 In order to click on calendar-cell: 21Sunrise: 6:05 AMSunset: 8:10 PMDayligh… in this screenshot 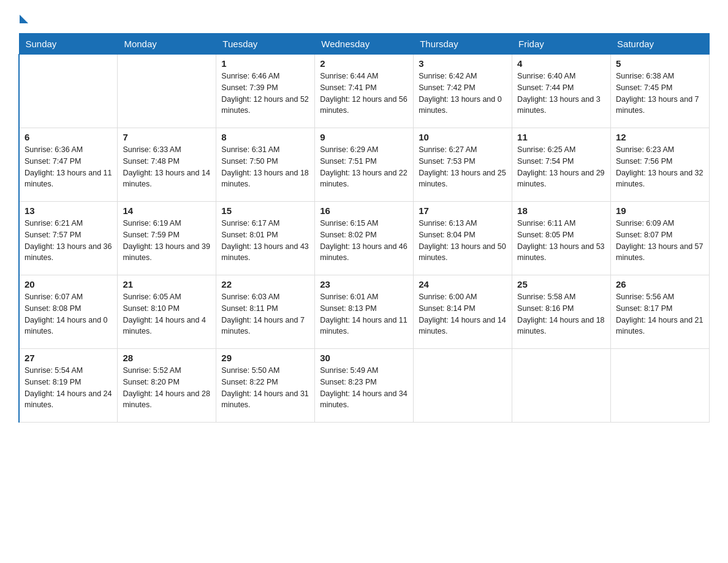, I will do `click(167, 312)`.